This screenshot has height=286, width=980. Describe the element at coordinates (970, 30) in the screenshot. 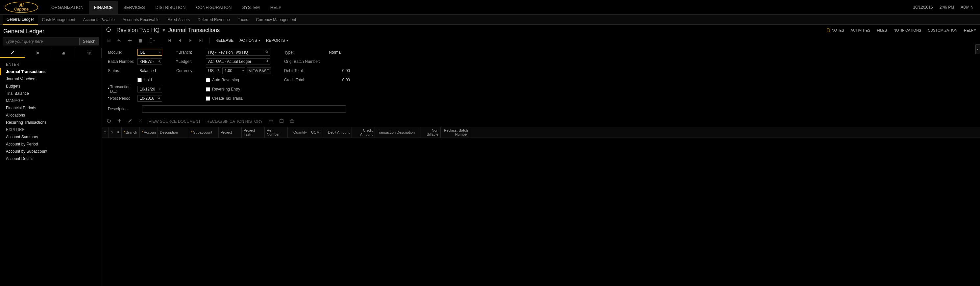

I see `link-help: HELP▾` at that location.